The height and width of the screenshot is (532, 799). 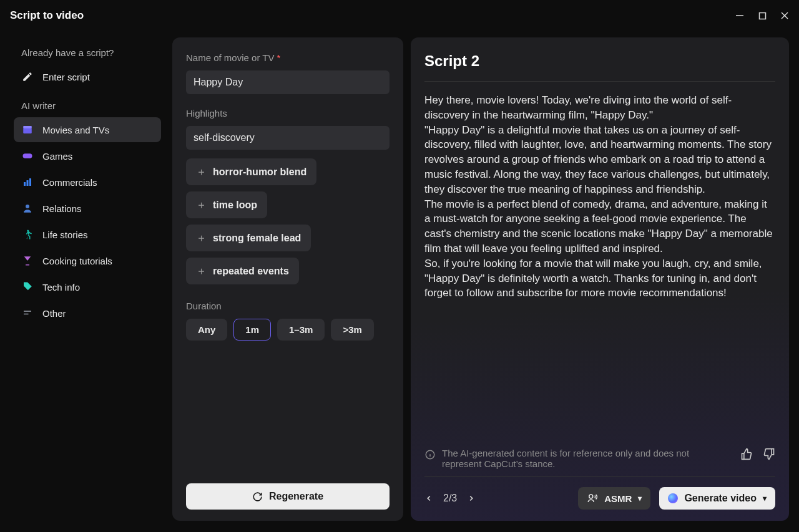 I want to click on chip-time-loop: ＋time loop, so click(x=227, y=205).